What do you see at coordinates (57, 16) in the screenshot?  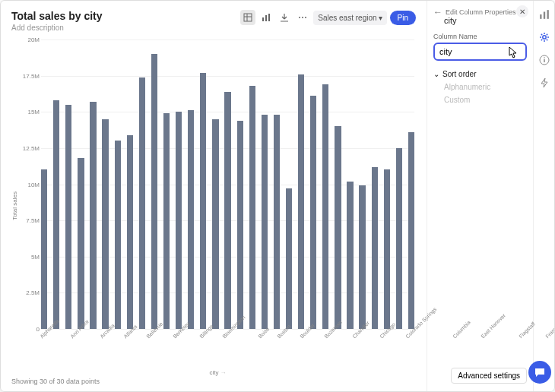 I see `page-title: Total sales by city` at bounding box center [57, 16].